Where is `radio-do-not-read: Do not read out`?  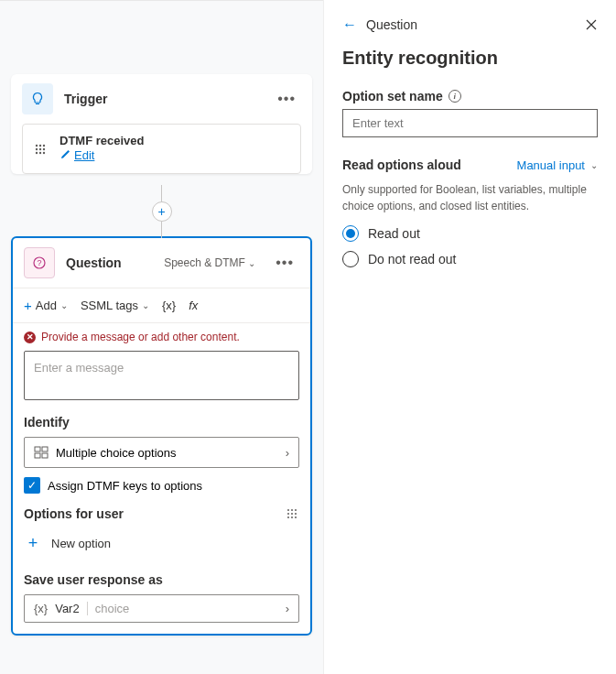
radio-do-not-read: Do not read out is located at coordinates (470, 259).